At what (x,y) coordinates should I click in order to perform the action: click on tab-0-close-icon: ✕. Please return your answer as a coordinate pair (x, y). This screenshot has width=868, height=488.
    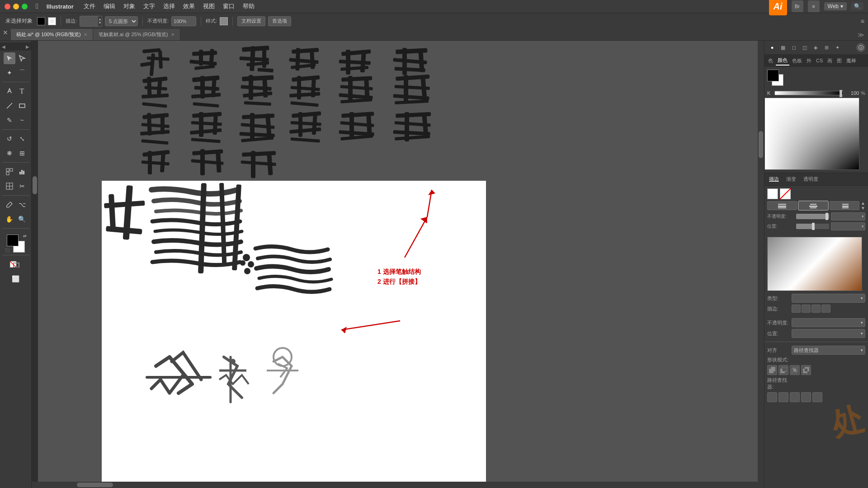
    Looking at the image, I should click on (85, 34).